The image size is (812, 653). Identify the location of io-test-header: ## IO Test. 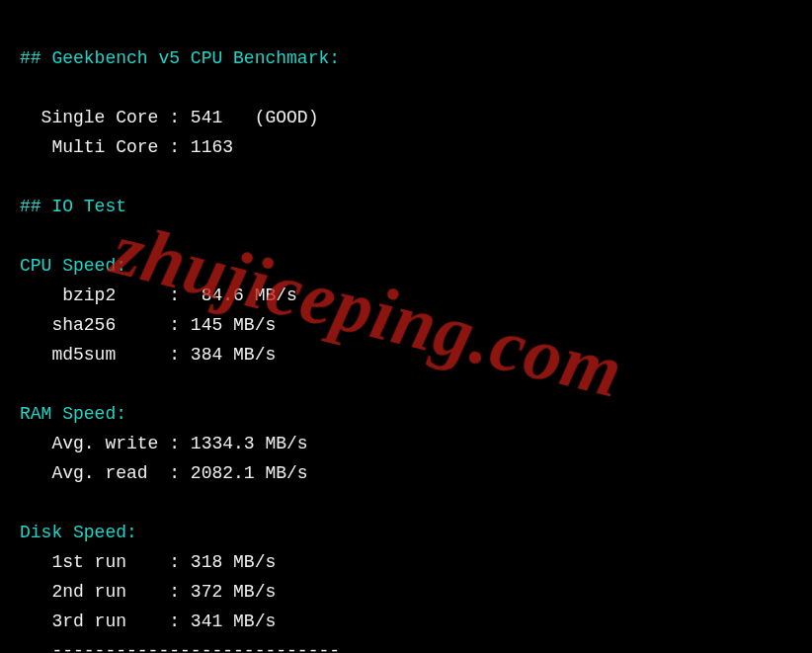
(73, 206).